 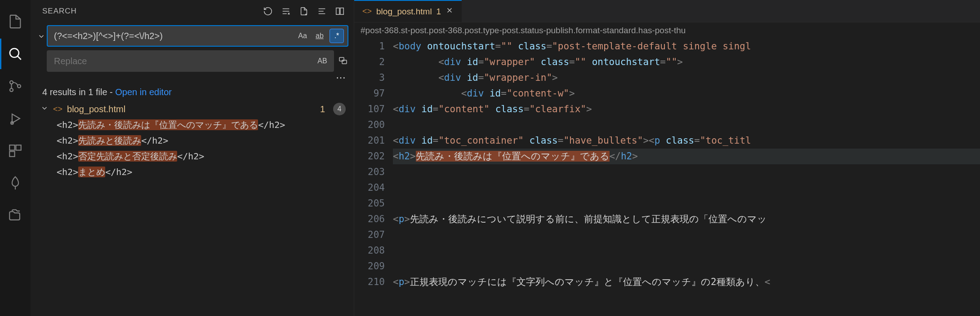 What do you see at coordinates (192, 156) in the screenshot?
I see `result-line: <h2>否定先読みと否定後読み</h2>` at bounding box center [192, 156].